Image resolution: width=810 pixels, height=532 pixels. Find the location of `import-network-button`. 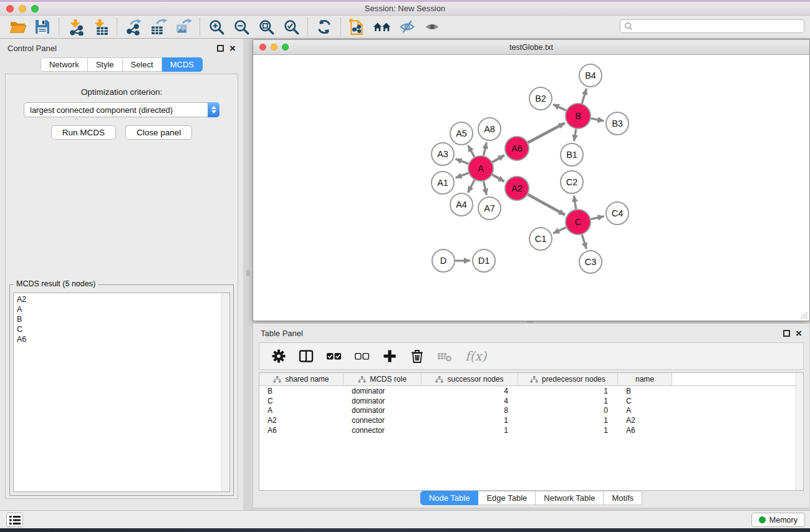

import-network-button is located at coordinates (75, 27).